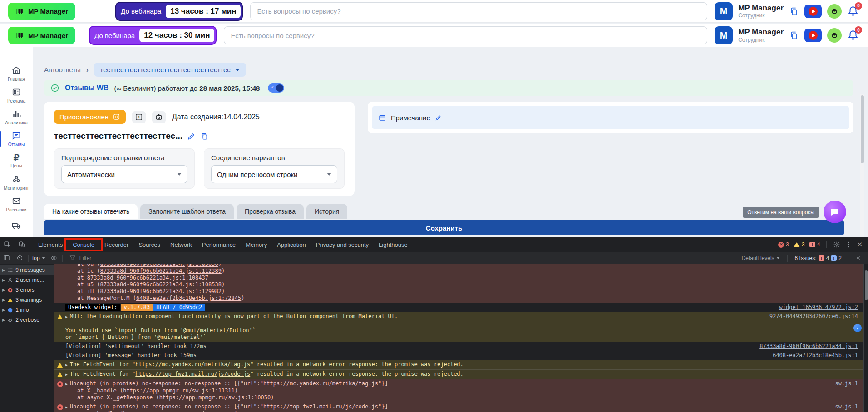 This screenshot has height=412, width=868. Describe the element at coordinates (799, 245) in the screenshot. I see `warning-count: 3` at that location.